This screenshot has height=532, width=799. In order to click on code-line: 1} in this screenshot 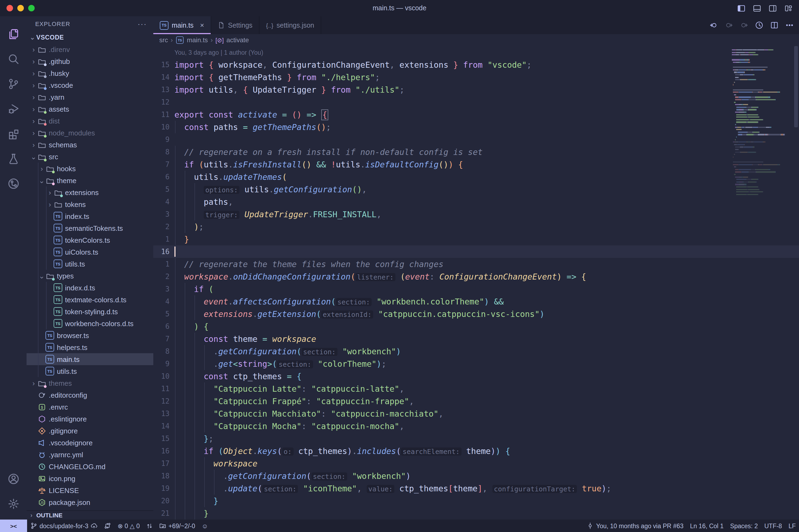, I will do `click(476, 239)`.